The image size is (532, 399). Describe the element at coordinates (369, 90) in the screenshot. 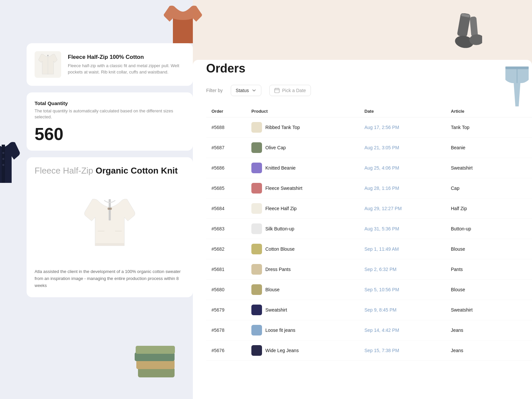

I see `filter-section: Filter by Status Pick a Date` at that location.